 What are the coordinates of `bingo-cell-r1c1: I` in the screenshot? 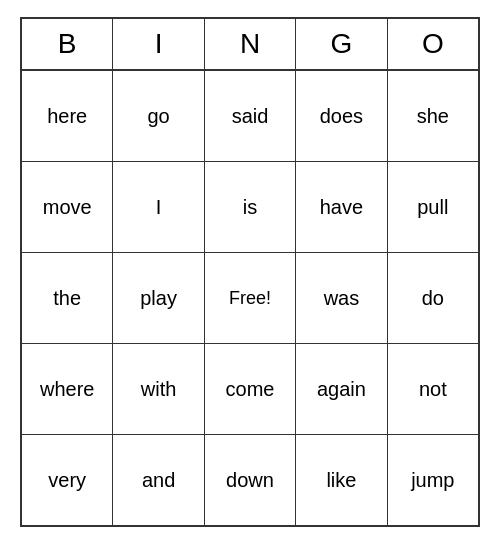 It's located at (158, 207).